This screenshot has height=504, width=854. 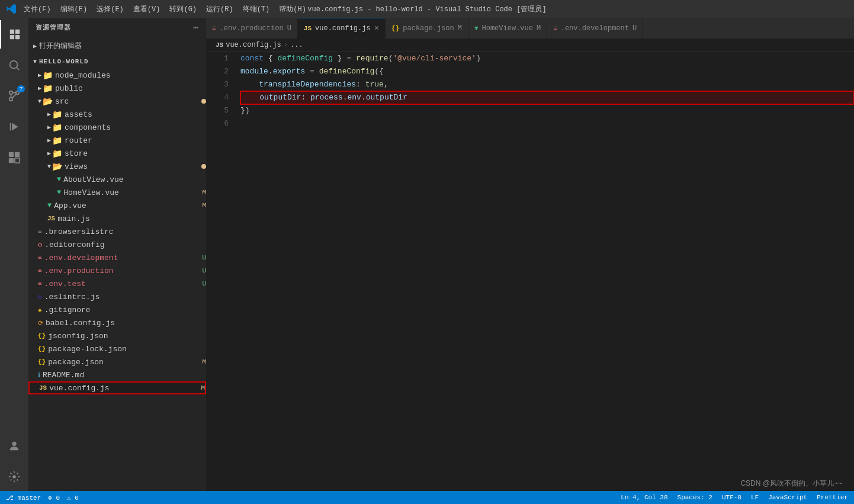 What do you see at coordinates (117, 88) in the screenshot?
I see `tree-item-public: ▶ 📁 public` at bounding box center [117, 88].